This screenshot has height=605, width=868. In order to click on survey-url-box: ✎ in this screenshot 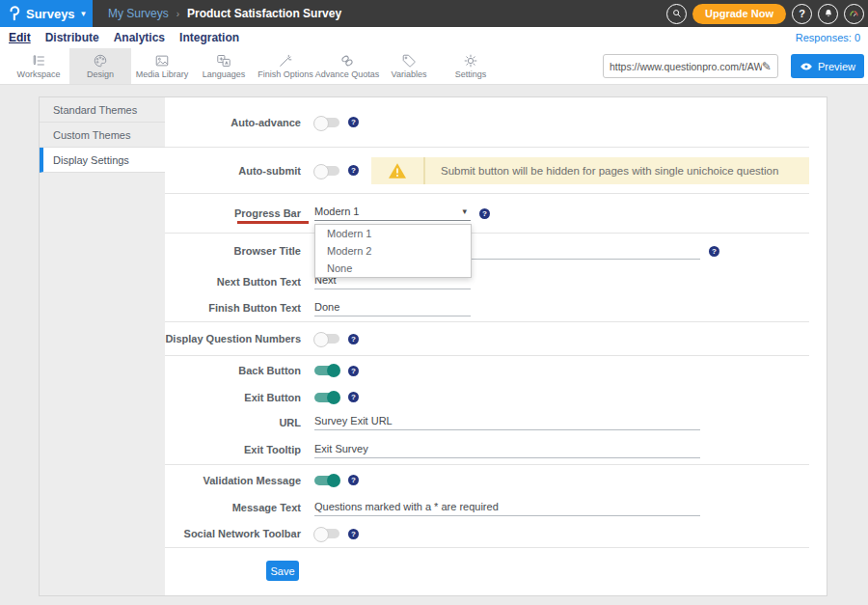, I will do `click(691, 66)`.